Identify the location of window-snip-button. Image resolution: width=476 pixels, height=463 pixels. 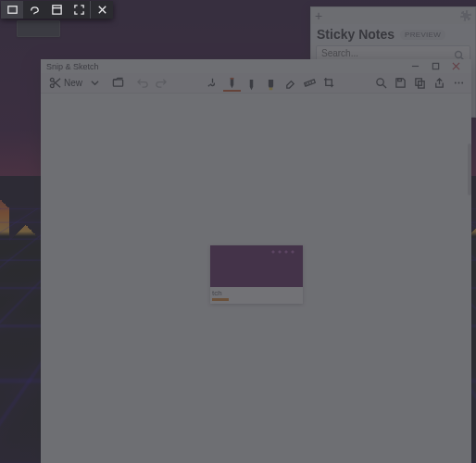
(56, 9).